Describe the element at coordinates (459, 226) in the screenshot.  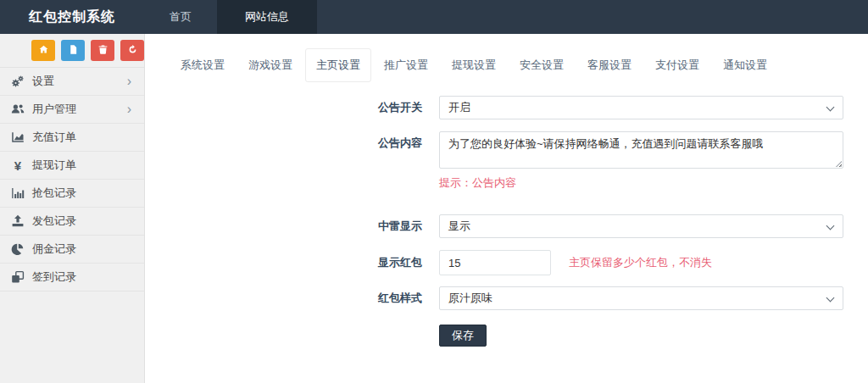
I see `select-value: 显示` at that location.